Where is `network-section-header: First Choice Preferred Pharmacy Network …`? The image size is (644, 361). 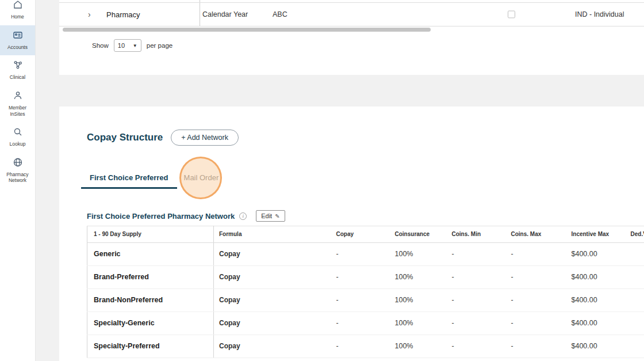 network-section-header: First Choice Preferred Pharmacy Network … is located at coordinates (366, 216).